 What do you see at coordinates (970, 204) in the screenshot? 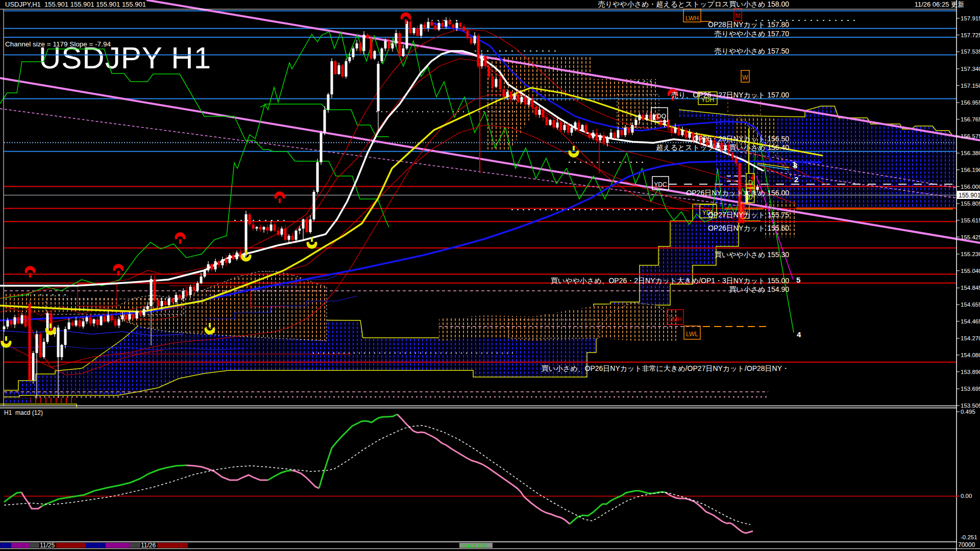
I see `svg-text: 155.805` at bounding box center [970, 204].